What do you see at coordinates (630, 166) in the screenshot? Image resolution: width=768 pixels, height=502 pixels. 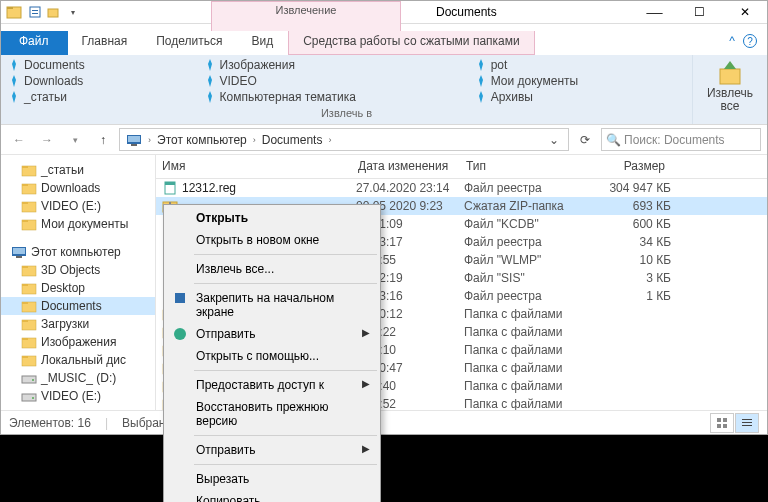 I see `col-size: Размер` at bounding box center [630, 166].